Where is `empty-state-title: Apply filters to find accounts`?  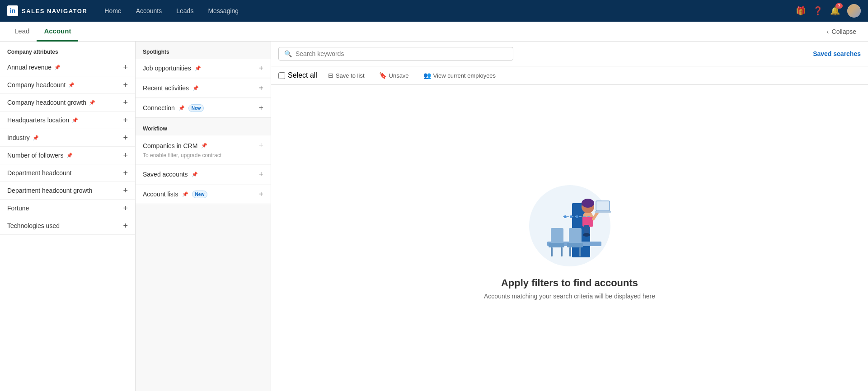
empty-state-title: Apply filters to find accounts is located at coordinates (569, 283).